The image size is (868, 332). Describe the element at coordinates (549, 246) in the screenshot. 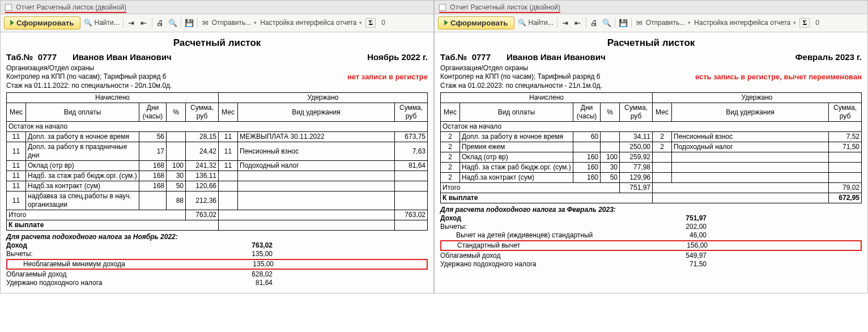

I see `tax-std-label: Стандартный вычет` at that location.